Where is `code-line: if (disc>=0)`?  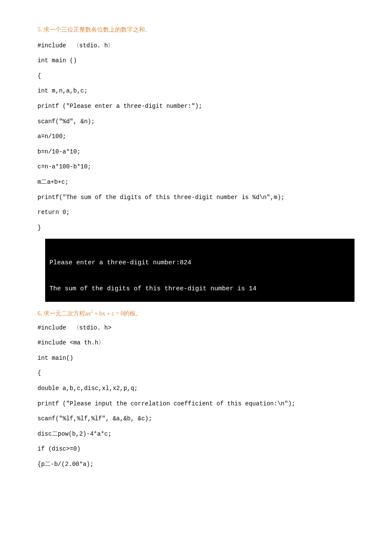 code-line: if (disc>=0) is located at coordinates (196, 449).